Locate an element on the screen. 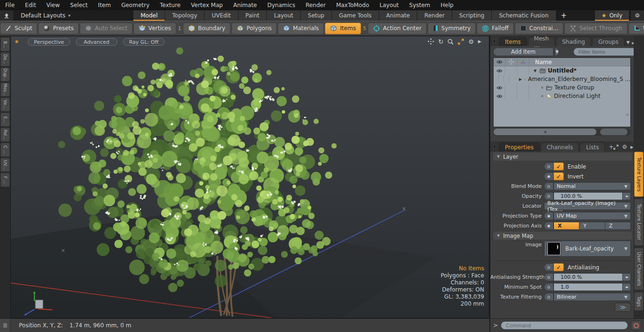  zoom-icon is located at coordinates (451, 41).